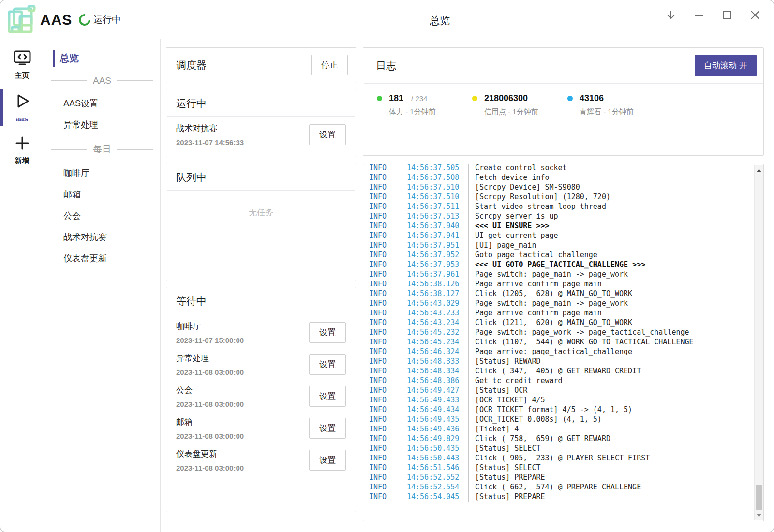  Describe the element at coordinates (210, 358) in the screenshot. I see `task-name: 异常处理` at that location.